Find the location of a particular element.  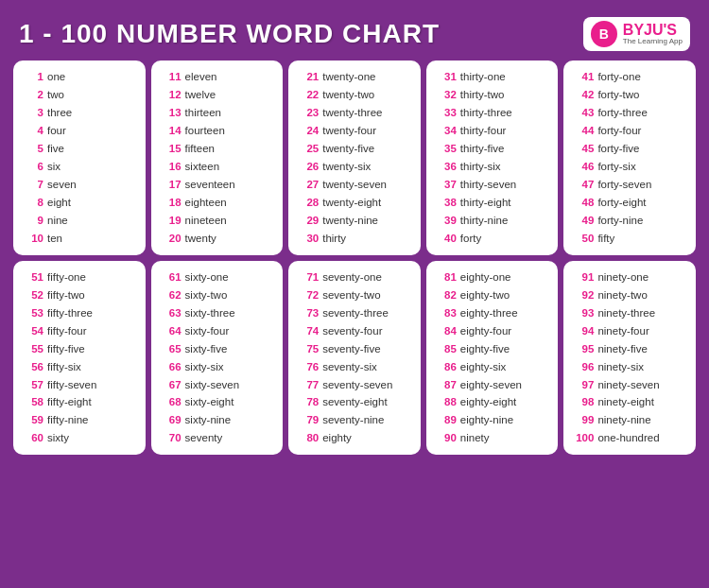

number-entry: 90ninety is located at coordinates (493, 439).